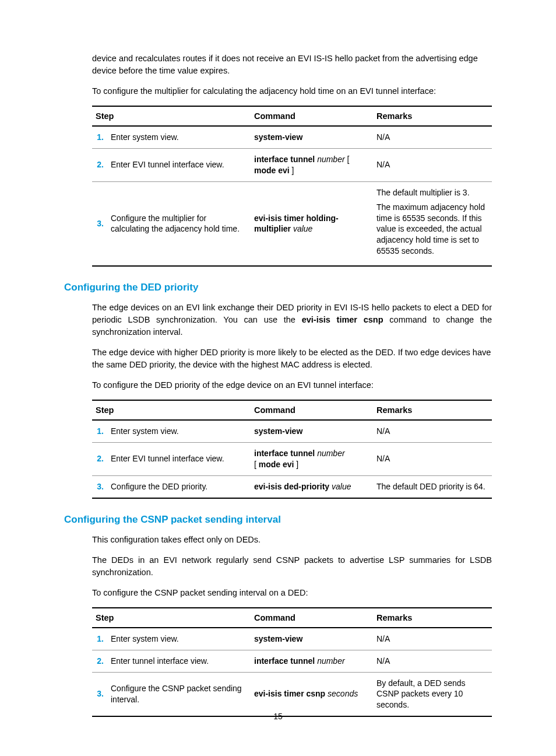  I want to click on remarks-line: The default multiplier is 3., so click(432, 192).